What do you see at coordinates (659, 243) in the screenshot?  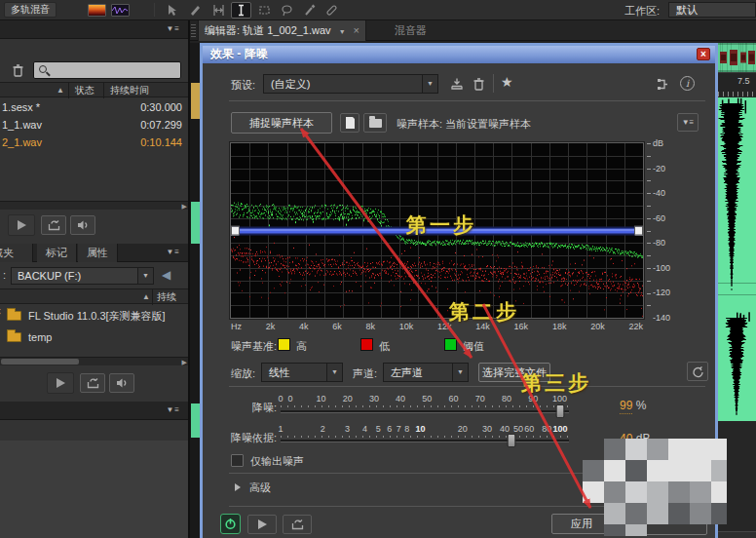 I see `y-axis-label: -80` at bounding box center [659, 243].